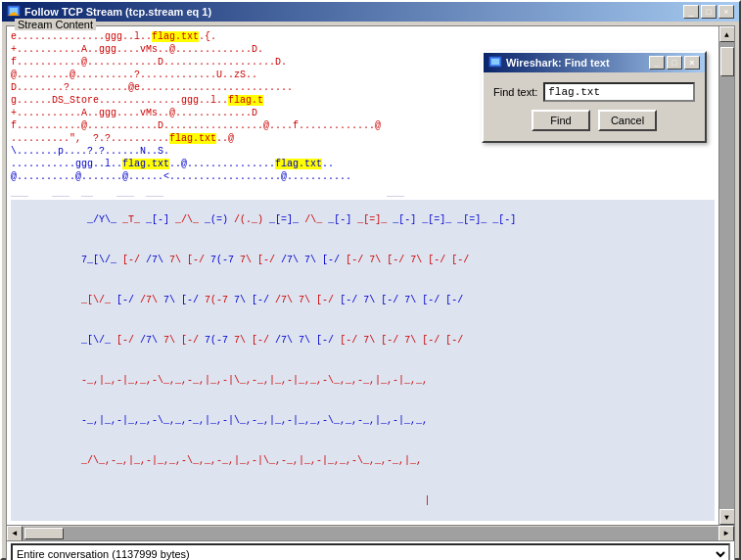  Describe the element at coordinates (726, 12) in the screenshot. I see `close-window-button: ×` at that location.